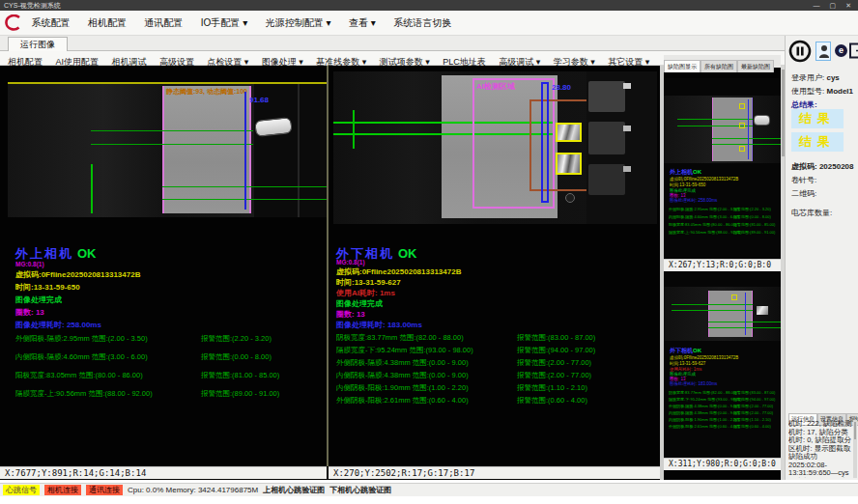  What do you see at coordinates (800, 53) in the screenshot?
I see `pause-button` at bounding box center [800, 53].